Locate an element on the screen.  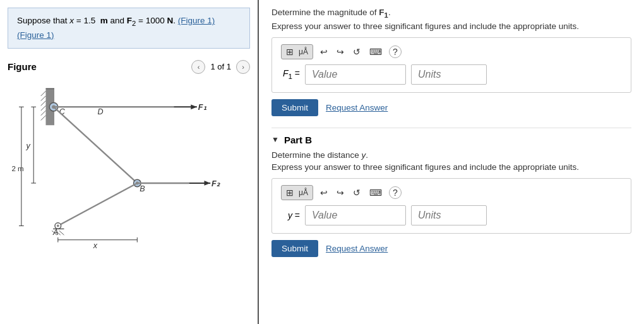
part-a-toolbar: ⊞ μÅ ↩ ↪ ↺ ⌨ ? is located at coordinates (451, 52).